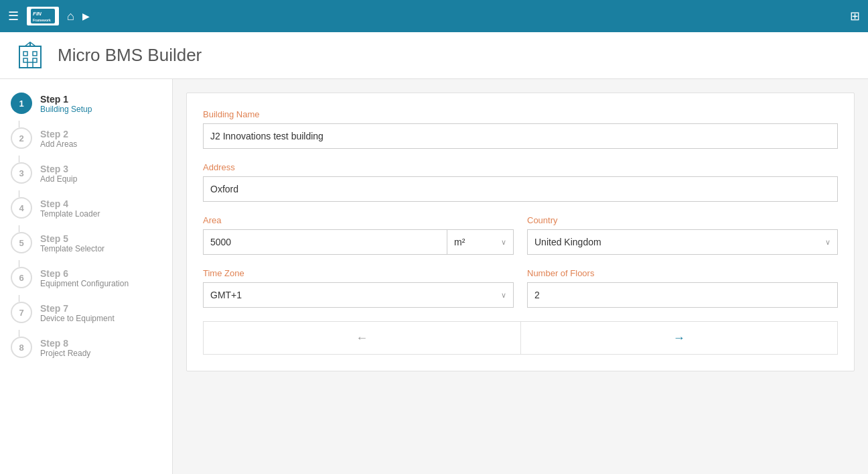 The width and height of the screenshot is (868, 474). I want to click on page-header: Micro BMS Builder, so click(434, 56).